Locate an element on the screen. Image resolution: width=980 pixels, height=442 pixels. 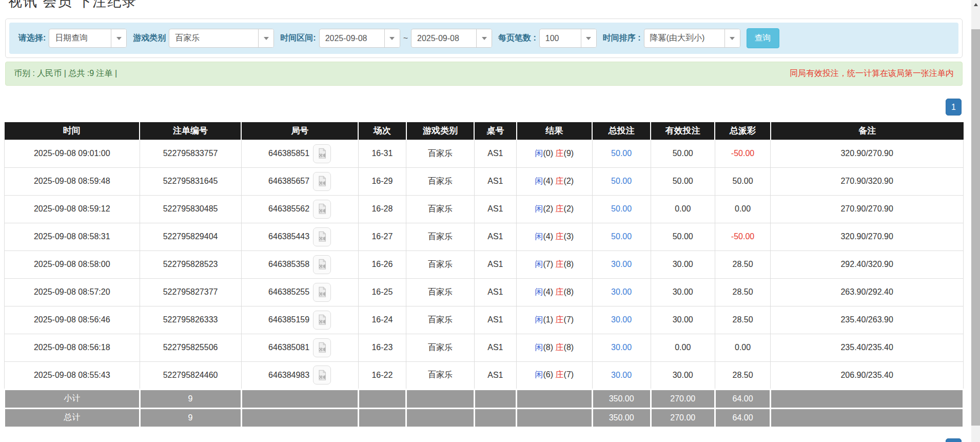
cell-payout: 28.50 is located at coordinates (742, 375).